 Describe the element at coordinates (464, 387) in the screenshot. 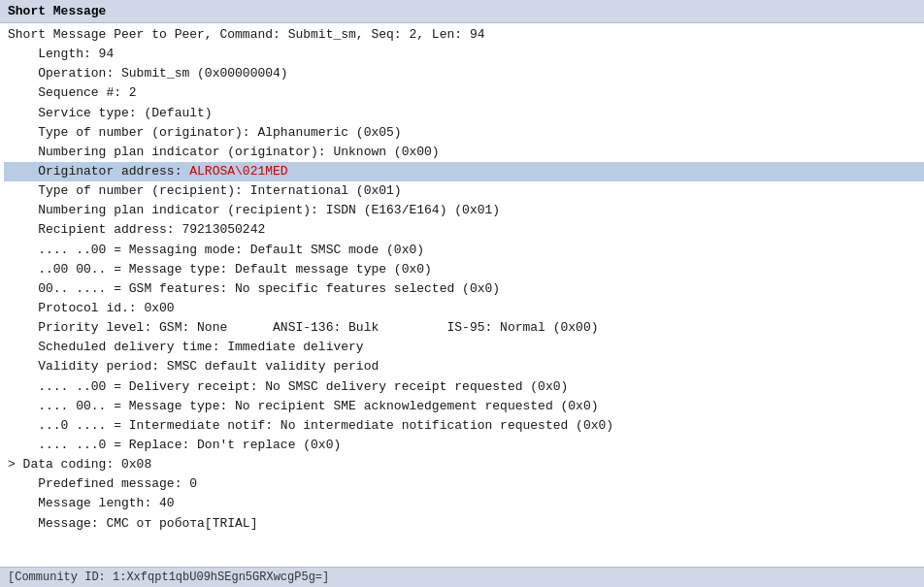

I see `packet-line-del-receipt: .... ..00 = Delivery receipt: No SMSC de…` at that location.